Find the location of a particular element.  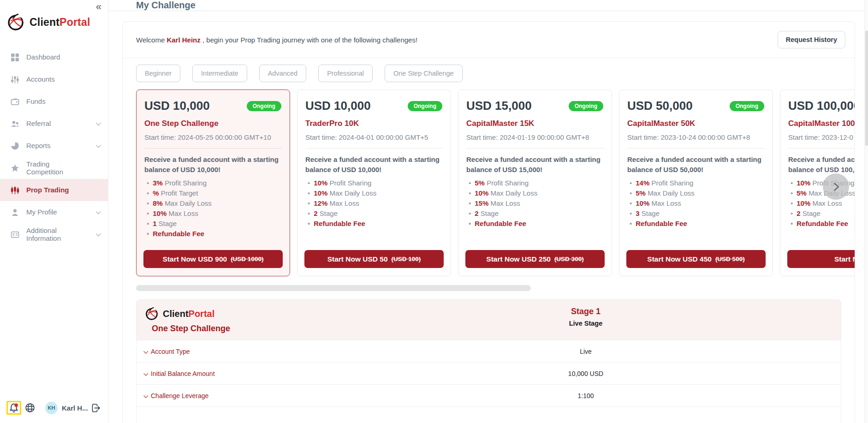

row-toggle-account-type: Account Type is located at coordinates (167, 352).